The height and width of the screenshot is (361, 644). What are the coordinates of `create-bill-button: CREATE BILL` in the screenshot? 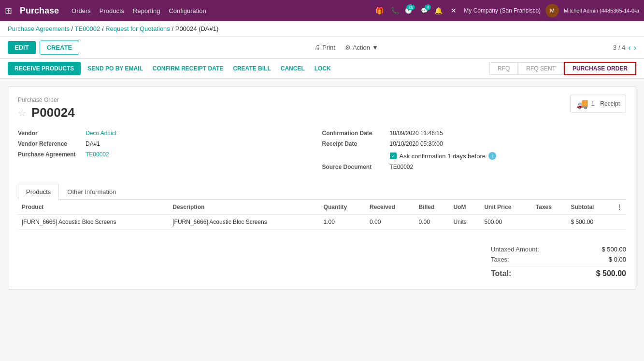 It's located at (252, 69).